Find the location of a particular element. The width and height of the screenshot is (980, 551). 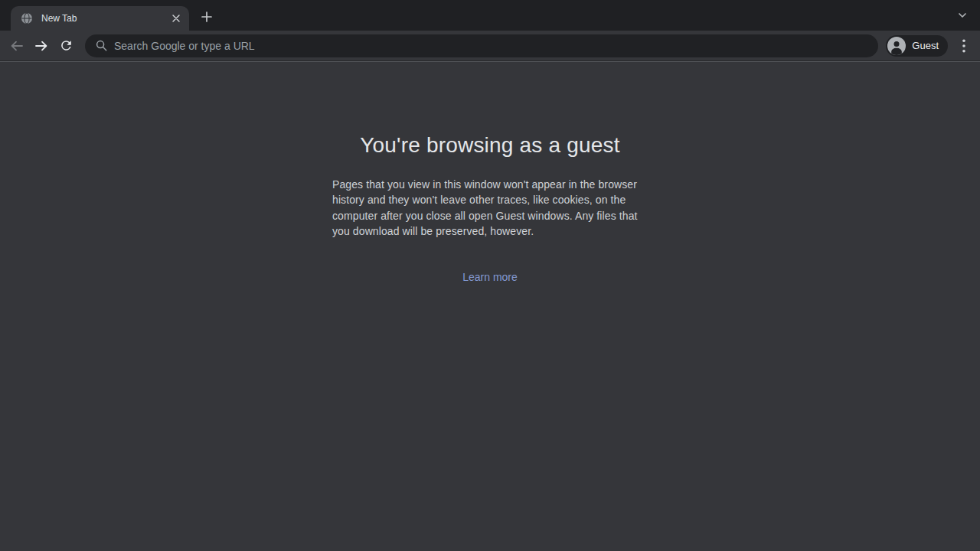

tab-search-button is located at coordinates (962, 15).